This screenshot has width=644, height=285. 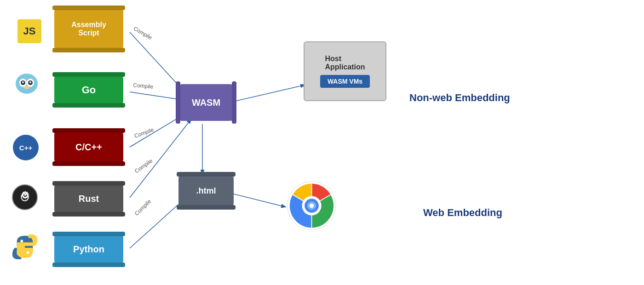 I want to click on go-box: Go, so click(x=89, y=90).